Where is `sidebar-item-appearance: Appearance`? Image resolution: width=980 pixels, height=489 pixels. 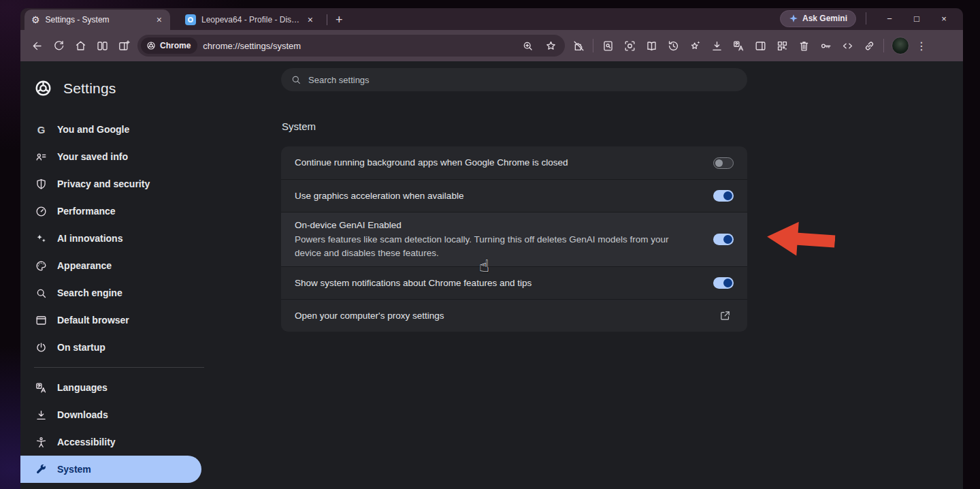
sidebar-item-appearance: Appearance is located at coordinates (111, 266).